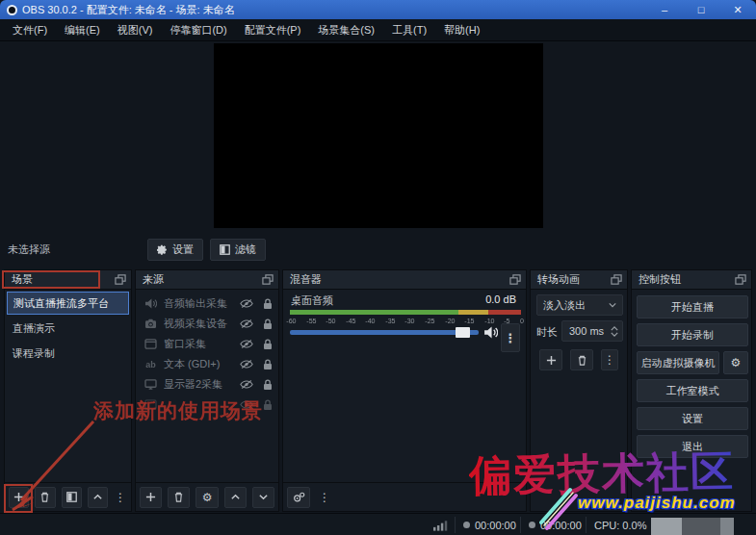  Describe the element at coordinates (678, 363) in the screenshot. I see `start-virtual-camera-button: 启动虚拟摄像机` at that location.